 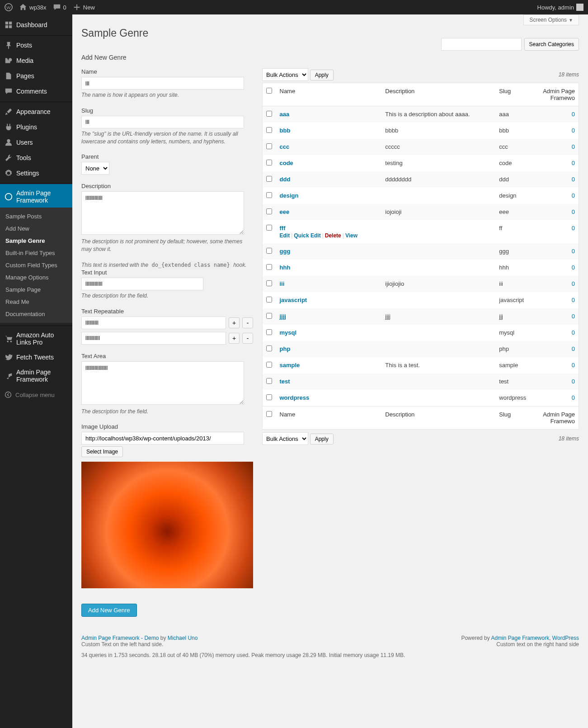 I want to click on menu-item-amazon-auto-links-pro: Amazon Auto Links Pro, so click(x=36, y=337).